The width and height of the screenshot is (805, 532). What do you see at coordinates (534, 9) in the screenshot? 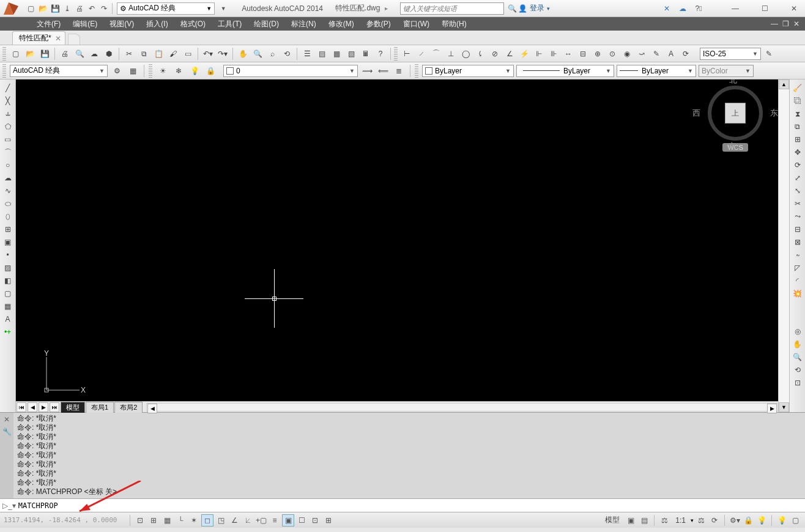
I see `login-button: 👤 登录 ▾` at bounding box center [534, 9].